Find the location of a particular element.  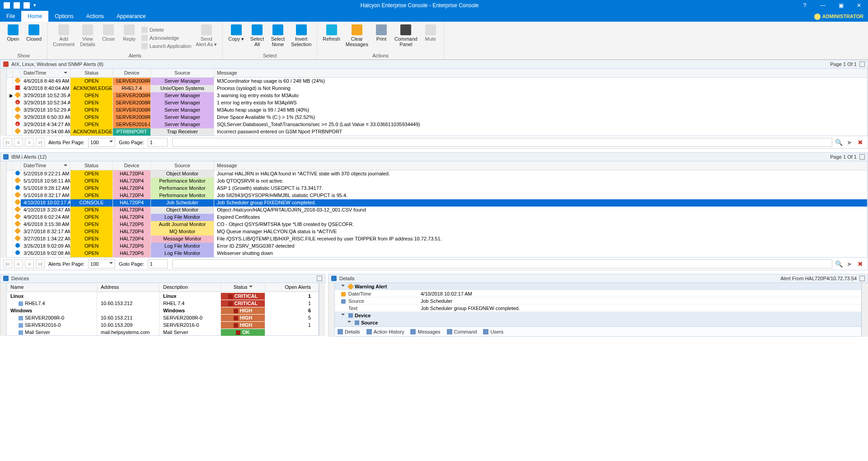

invert-selection-button: InvertSelection is located at coordinates (301, 38).